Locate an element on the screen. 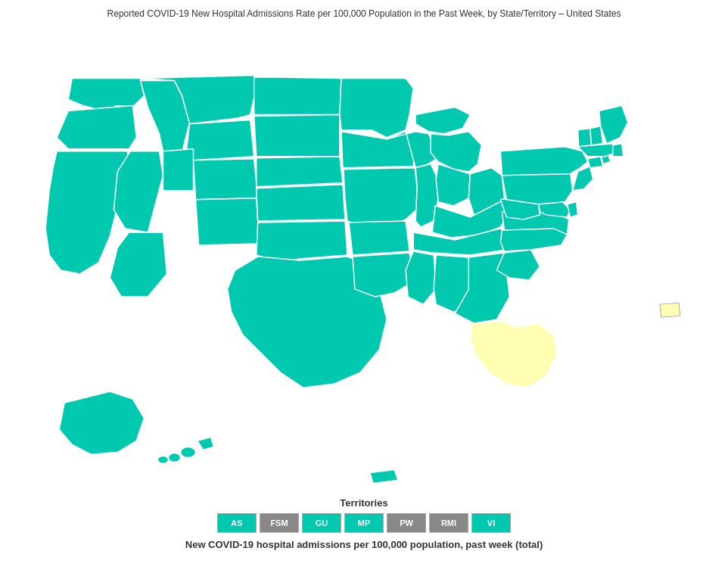 The height and width of the screenshot is (582, 728). state-ok is located at coordinates (302, 242).